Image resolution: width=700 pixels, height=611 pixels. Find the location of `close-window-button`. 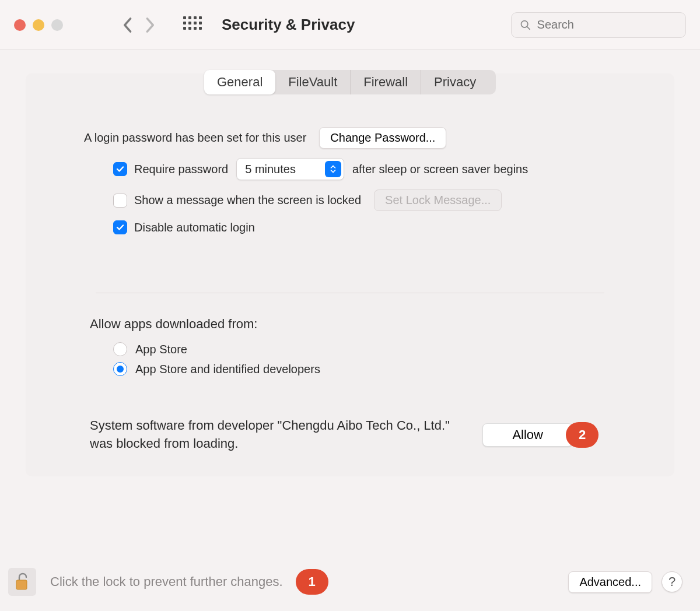

close-window-button is located at coordinates (20, 25).